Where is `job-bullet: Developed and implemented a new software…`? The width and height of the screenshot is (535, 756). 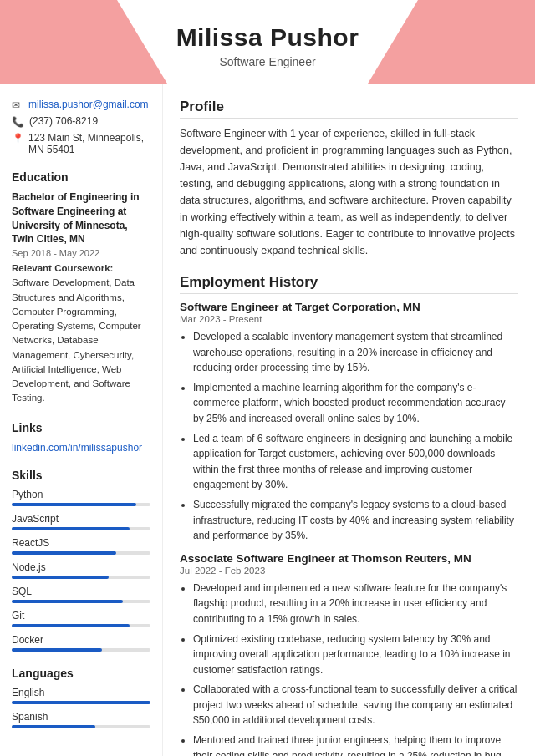 job-bullet: Developed and implemented a new software… is located at coordinates (356, 604).